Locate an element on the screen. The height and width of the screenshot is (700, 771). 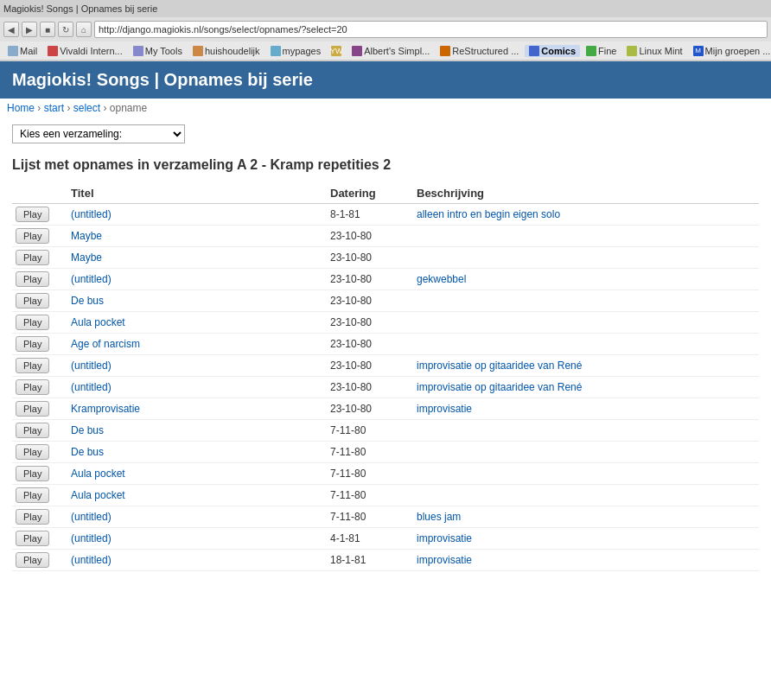
bookmark-mail-icon is located at coordinates (13, 51).